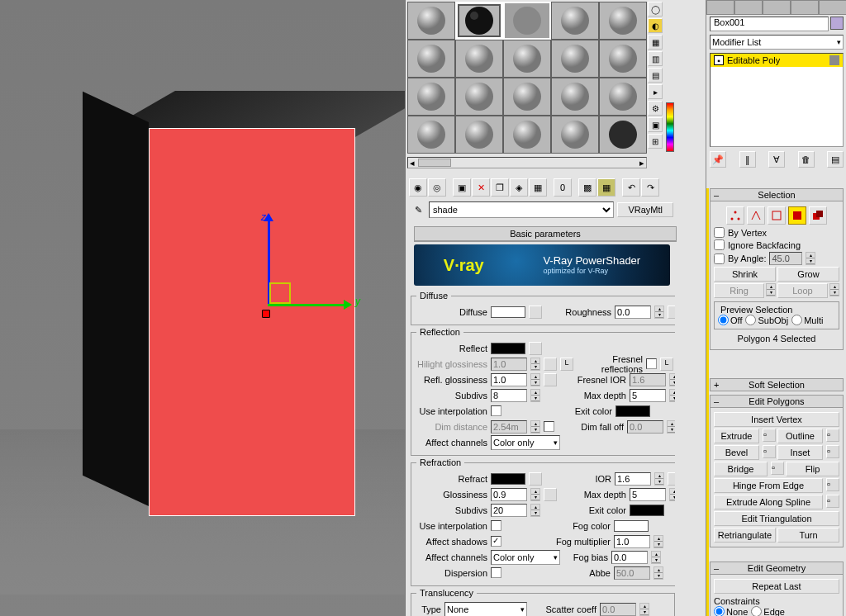  What do you see at coordinates (525, 443) in the screenshot?
I see `refl-affectch-combo: Color only` at bounding box center [525, 443].